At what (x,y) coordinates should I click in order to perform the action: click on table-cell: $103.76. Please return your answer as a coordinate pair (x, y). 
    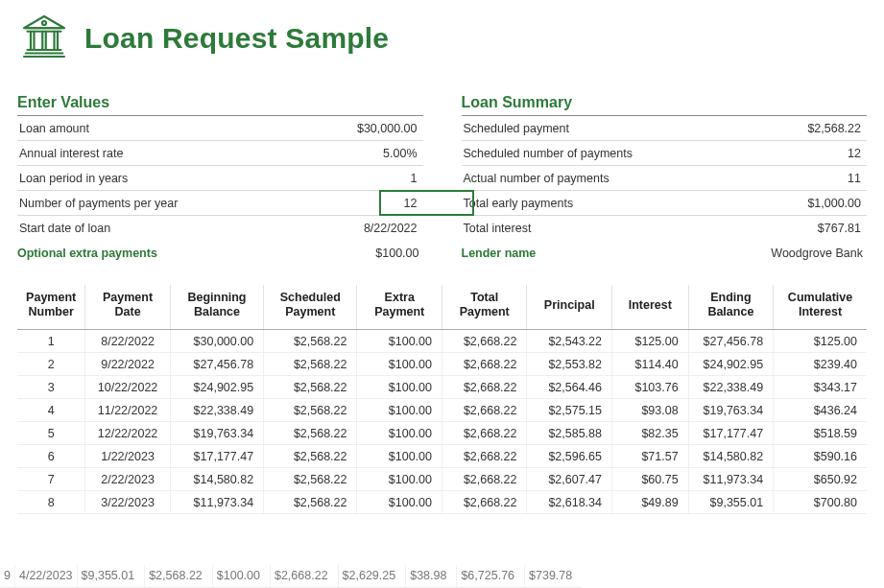
    Looking at the image, I should click on (650, 388).